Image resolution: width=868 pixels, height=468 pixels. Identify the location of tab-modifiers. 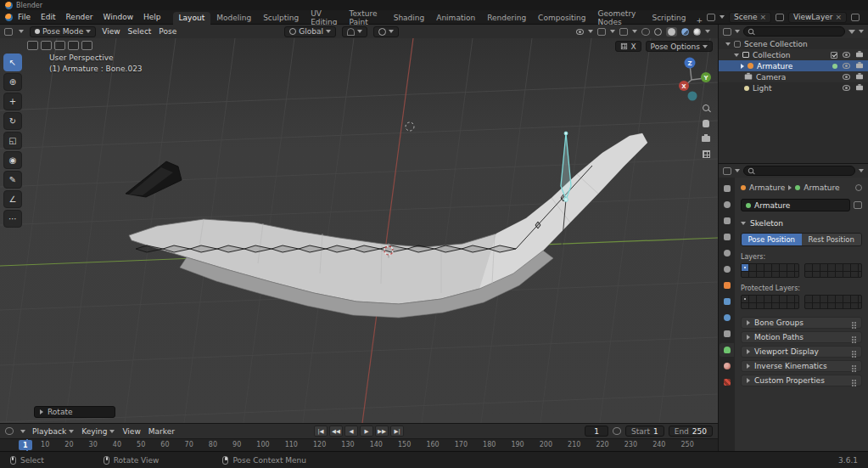
(726, 302).